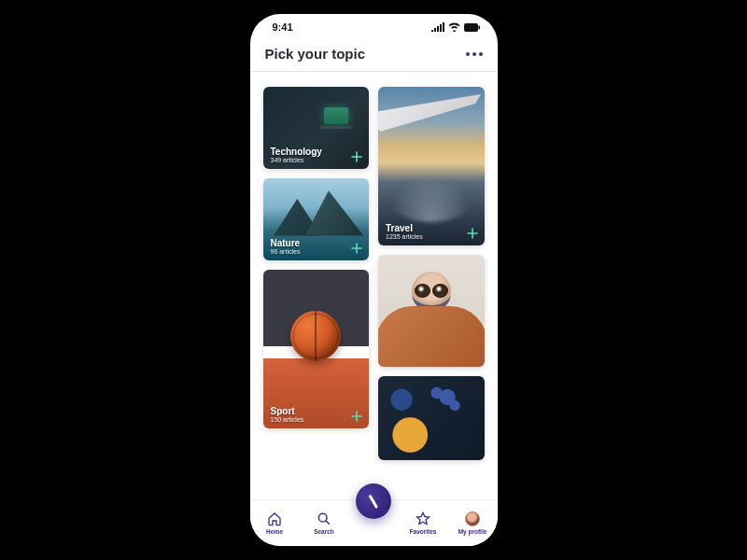 The width and height of the screenshot is (747, 560). What do you see at coordinates (286, 252) in the screenshot?
I see `topic-sub: 96 articles` at bounding box center [286, 252].